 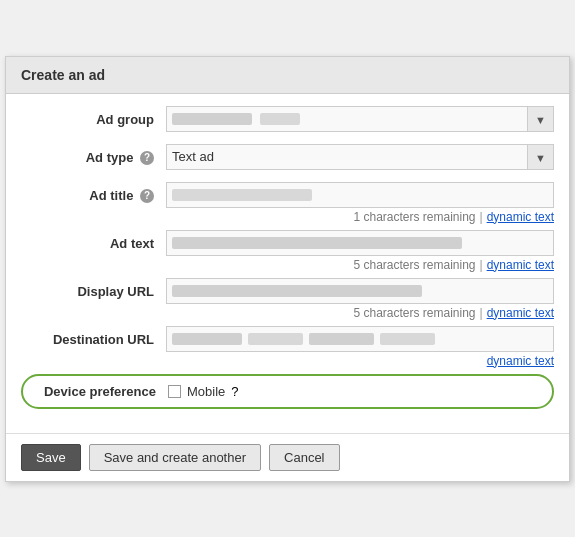 I want to click on ad-title-dynamic-text-link: dynamic text, so click(x=520, y=217).